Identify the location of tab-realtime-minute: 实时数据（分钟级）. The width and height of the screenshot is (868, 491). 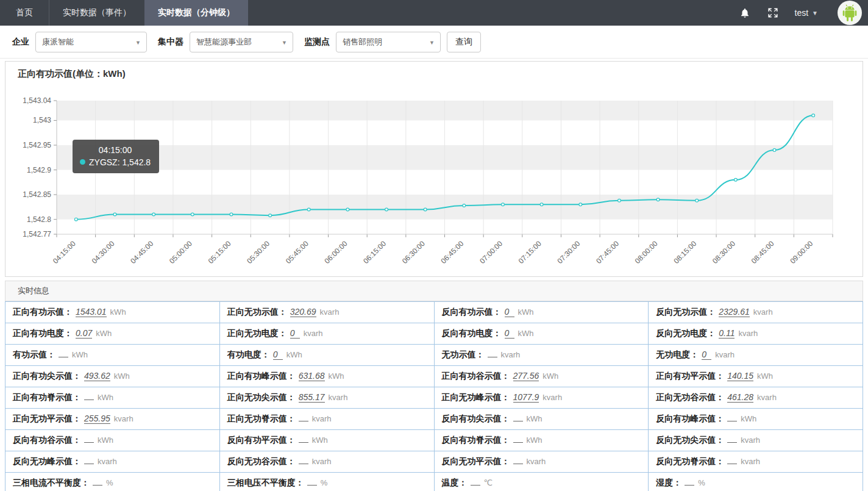
(196, 13).